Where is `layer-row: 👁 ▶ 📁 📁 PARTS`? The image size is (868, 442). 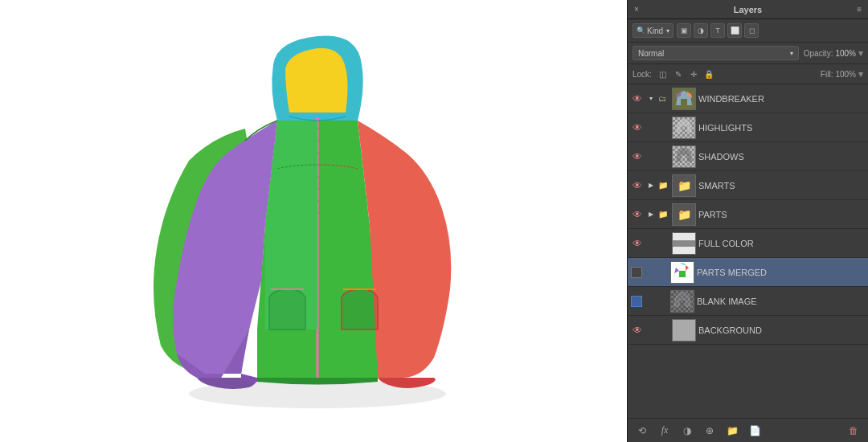 layer-row: 👁 ▶ 📁 📁 PARTS is located at coordinates (747, 215).